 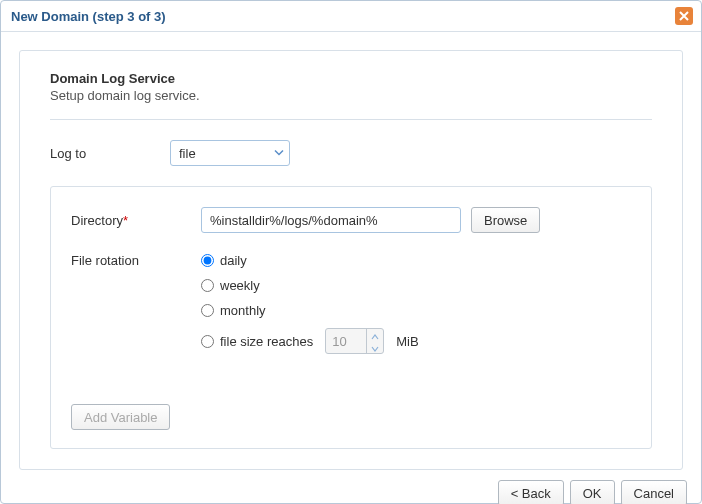 What do you see at coordinates (684, 16) in the screenshot?
I see `close-button` at bounding box center [684, 16].